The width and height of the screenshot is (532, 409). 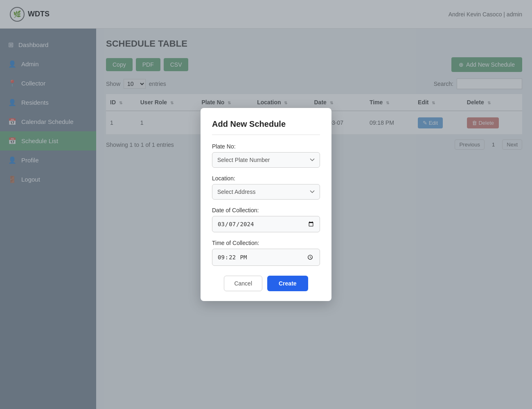 I want to click on location-select: Select Address, so click(x=266, y=192).